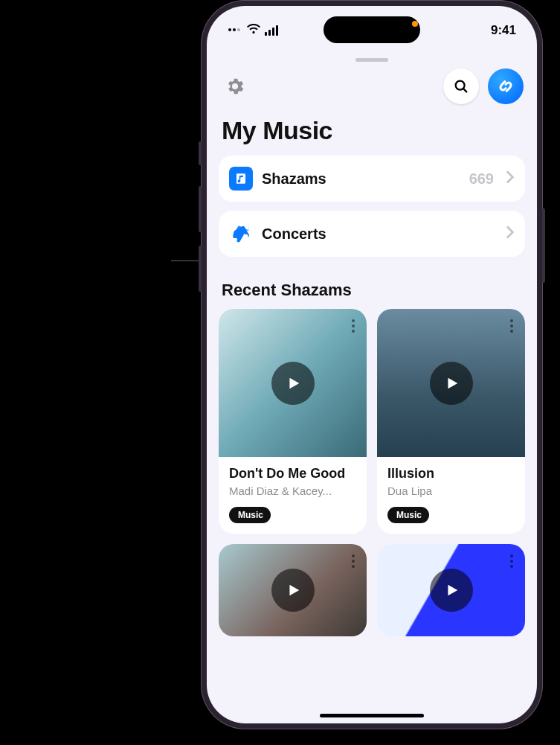 This screenshot has height=745, width=560. Describe the element at coordinates (451, 473) in the screenshot. I see `track-title: Illusion` at that location.